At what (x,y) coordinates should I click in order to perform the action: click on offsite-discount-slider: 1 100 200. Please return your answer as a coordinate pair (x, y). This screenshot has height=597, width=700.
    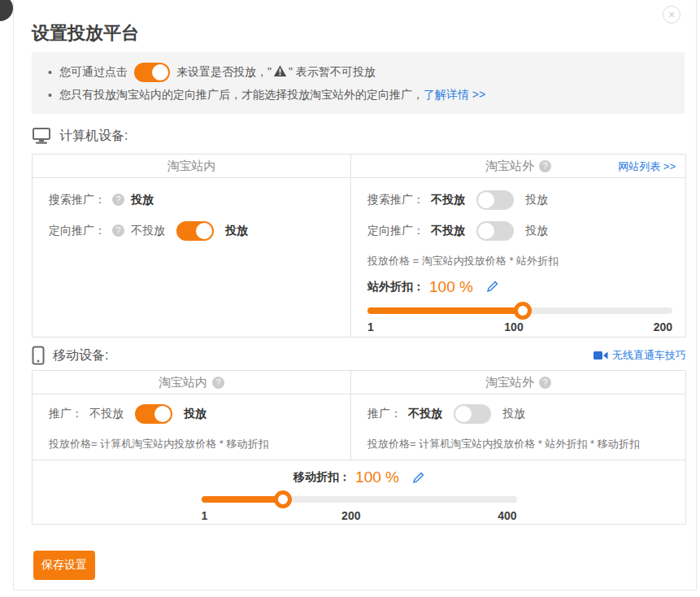
    Looking at the image, I should click on (520, 322).